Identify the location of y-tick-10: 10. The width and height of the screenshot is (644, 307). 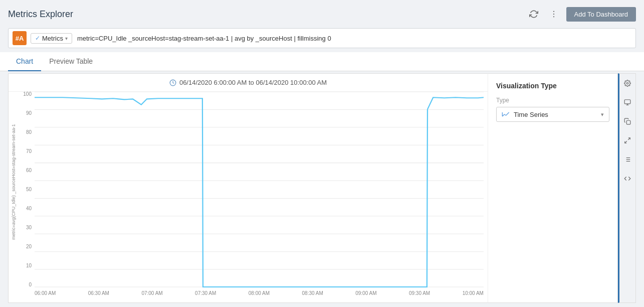
(29, 266).